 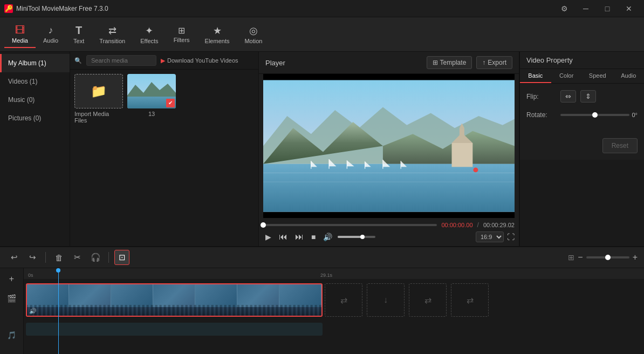 What do you see at coordinates (152, 114) in the screenshot?
I see `clip13-label: 13` at bounding box center [152, 114].